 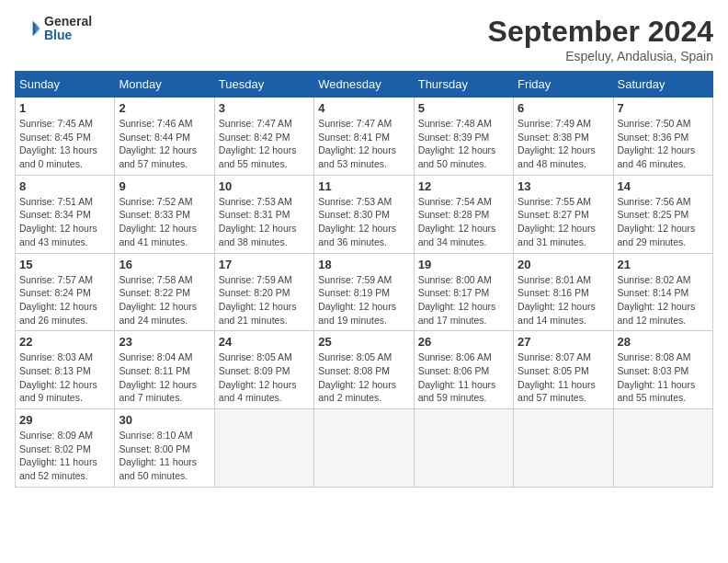 What do you see at coordinates (65, 213) in the screenshot?
I see `day-cell-8: 8Sunrise: 7:51 AM Sunset: 8:34 PM Daylig…` at bounding box center [65, 213].